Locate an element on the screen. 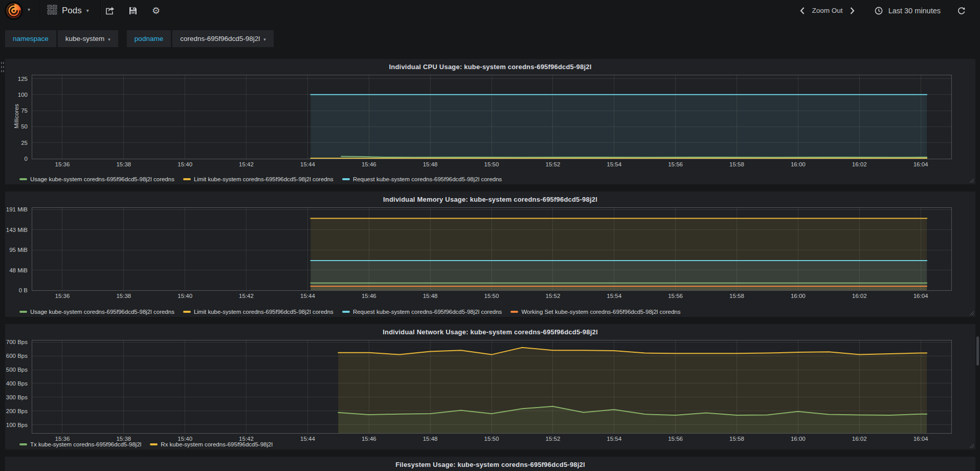 This screenshot has width=980, height=471. save-icon is located at coordinates (133, 11).